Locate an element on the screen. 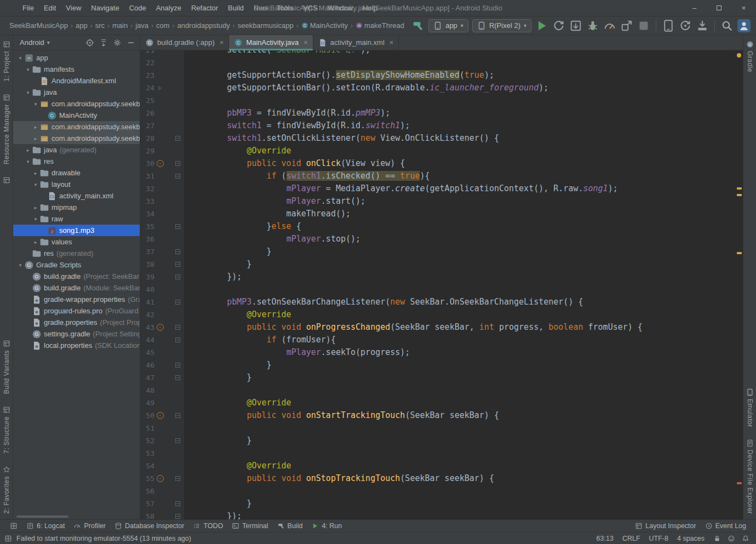  hide-panel-icon is located at coordinates (131, 43).